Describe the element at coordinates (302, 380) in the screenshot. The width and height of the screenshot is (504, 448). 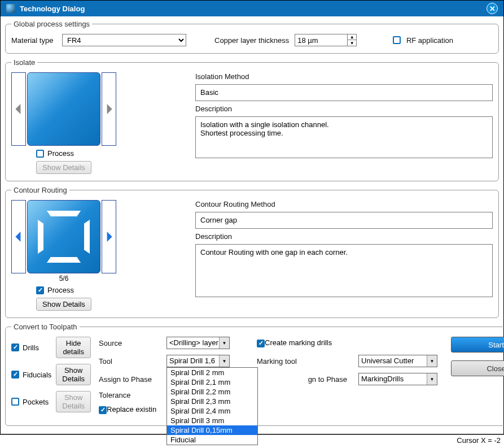
I see `marking-assign-label: gn to Phase` at that location.